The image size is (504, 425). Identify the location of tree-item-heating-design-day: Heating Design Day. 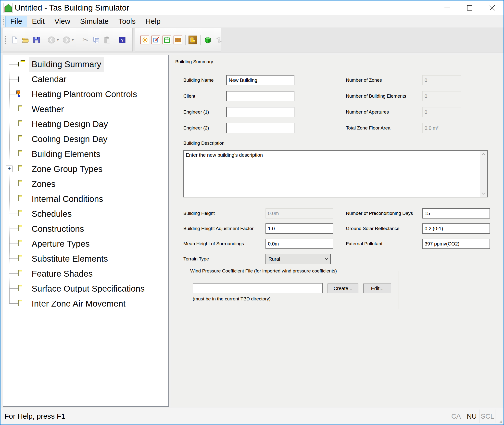
(86, 124).